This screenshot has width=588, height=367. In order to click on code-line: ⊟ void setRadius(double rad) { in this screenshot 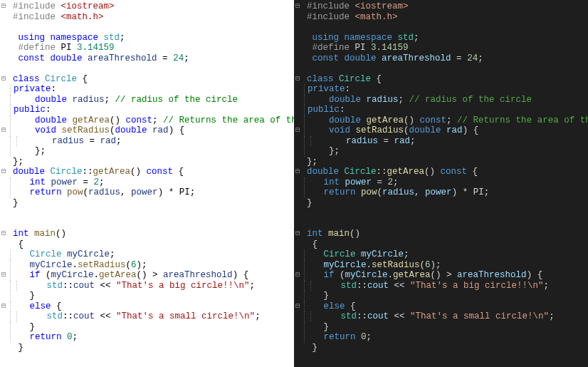, I will do `click(441, 131)`.